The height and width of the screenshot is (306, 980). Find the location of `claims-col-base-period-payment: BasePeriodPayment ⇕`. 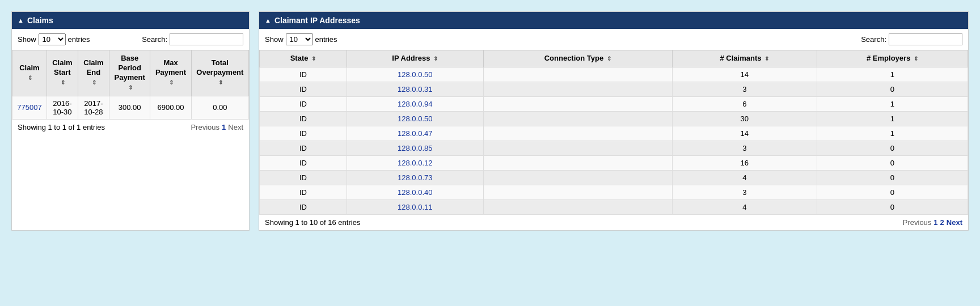

claims-col-base-period-payment: BasePeriodPayment ⇕ is located at coordinates (129, 74).